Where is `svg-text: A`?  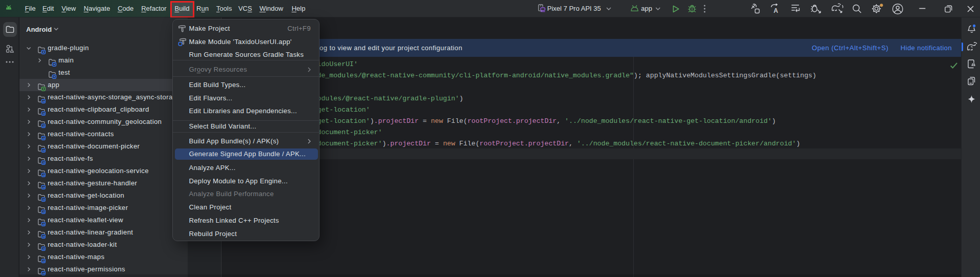 svg-text: A is located at coordinates (776, 11).